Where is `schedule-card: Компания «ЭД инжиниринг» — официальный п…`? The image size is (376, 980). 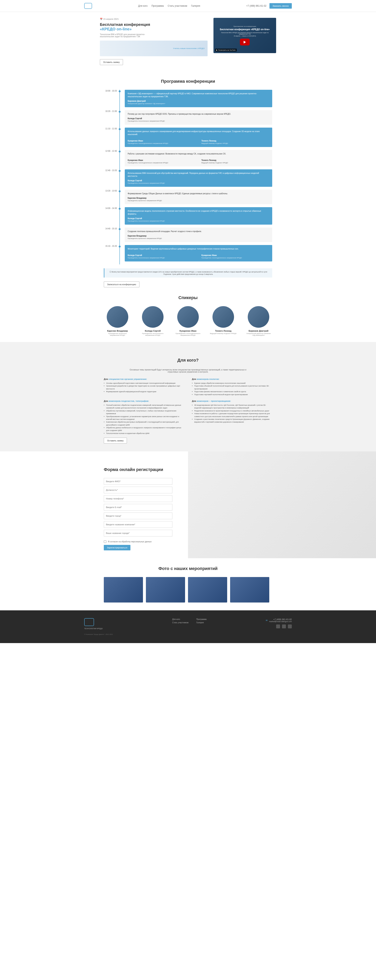 schedule-card: Компания «ЭД инжиниринг» — официальный п… is located at coordinates (198, 99).